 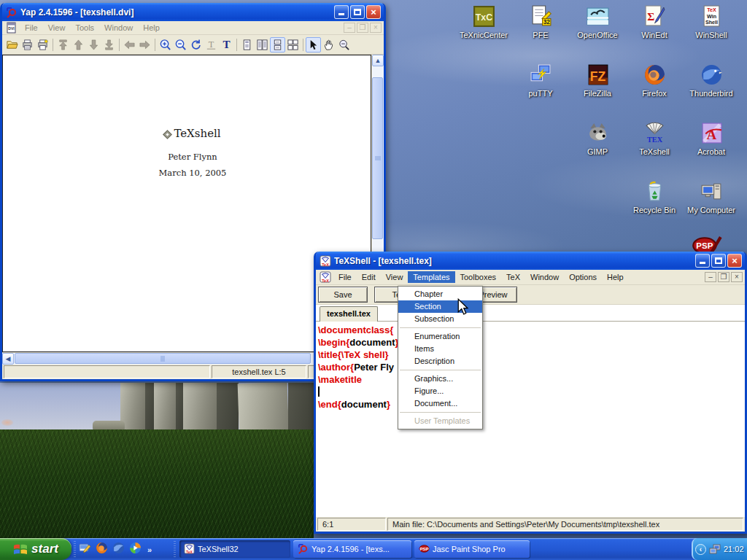 I want to click on yap-menu-view: View, so click(x=57, y=28).